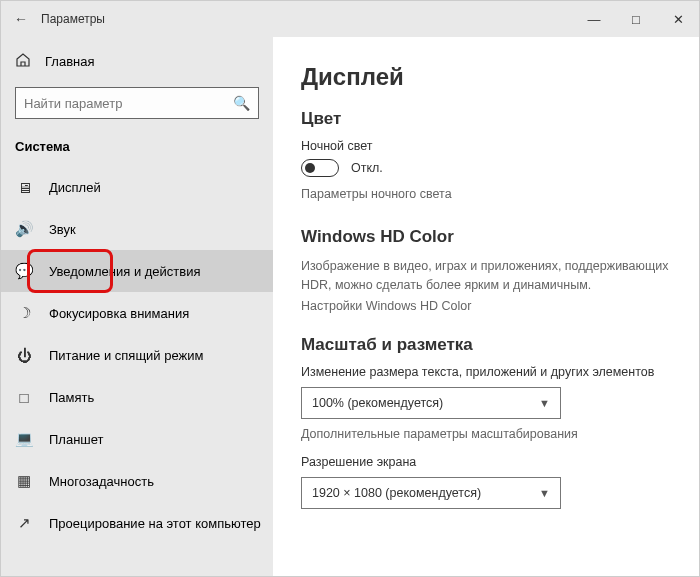 This screenshot has width=700, height=577. Describe the element at coordinates (24, 439) in the screenshot. I see `tablet-icon: 💻` at that location.